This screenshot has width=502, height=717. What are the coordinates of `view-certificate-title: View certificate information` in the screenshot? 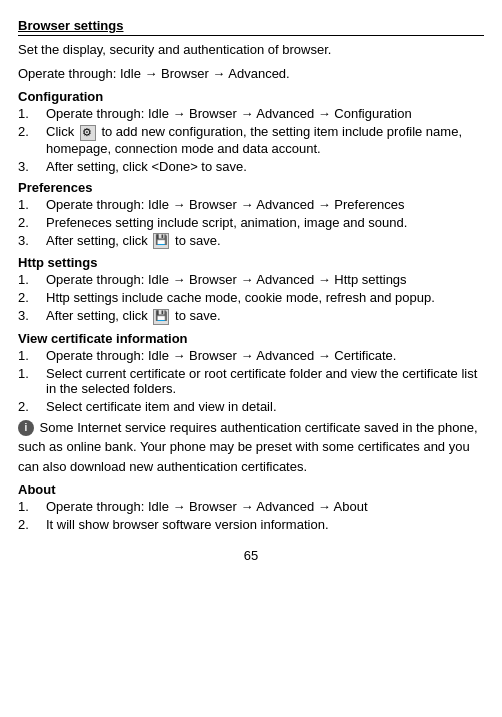 It's located at (251, 338).